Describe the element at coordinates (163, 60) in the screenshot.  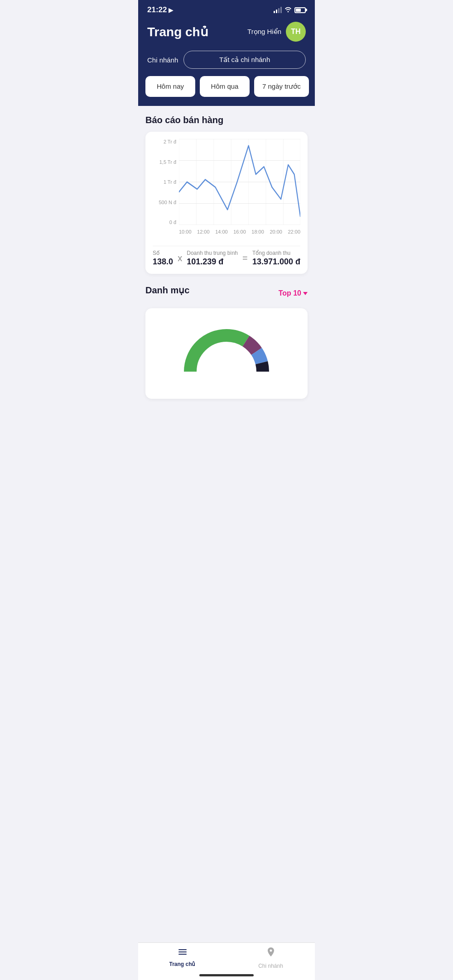
I see `branch-label: Chi nhánh` at that location.